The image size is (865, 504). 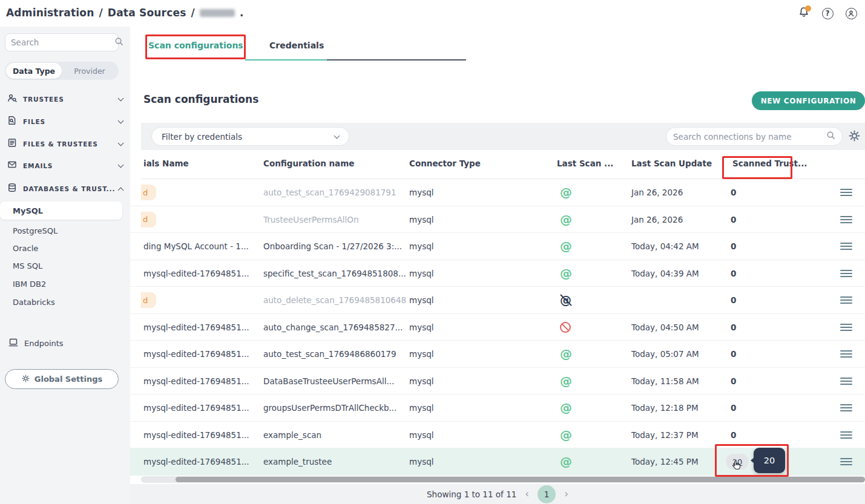 What do you see at coordinates (498, 192) in the screenshot?
I see `table-row: d auto_test_scan_1769429081791 mysql @ J…` at bounding box center [498, 192].